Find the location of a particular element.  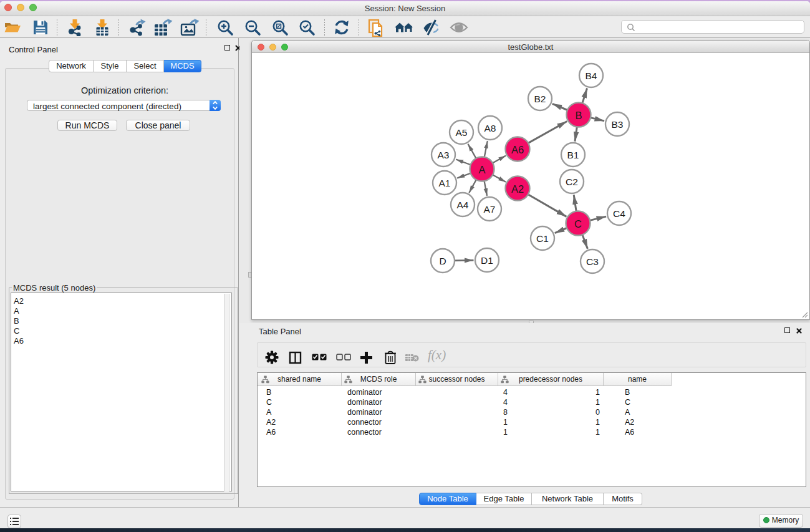

svg-text: A2 is located at coordinates (518, 189).